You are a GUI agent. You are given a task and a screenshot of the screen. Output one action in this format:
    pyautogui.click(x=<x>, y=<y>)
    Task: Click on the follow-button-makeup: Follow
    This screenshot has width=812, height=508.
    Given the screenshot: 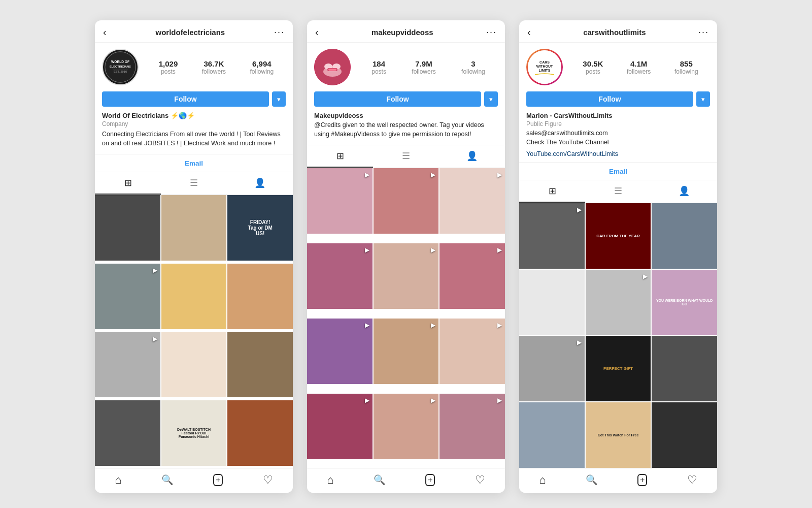 What is the action you would take?
    pyautogui.click(x=398, y=99)
    